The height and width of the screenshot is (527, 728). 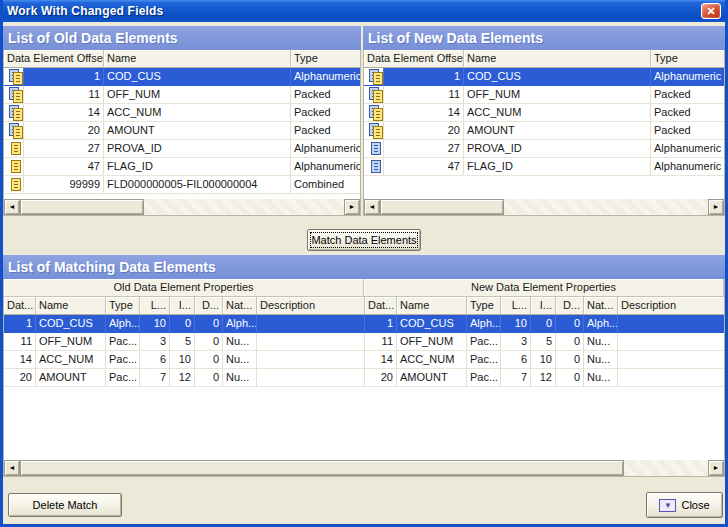 What do you see at coordinates (364, 360) in the screenshot?
I see `matching-row: 14 ACC_NUM Pac... 6 10 0 Nu... 14 ACC_NU…` at bounding box center [364, 360].